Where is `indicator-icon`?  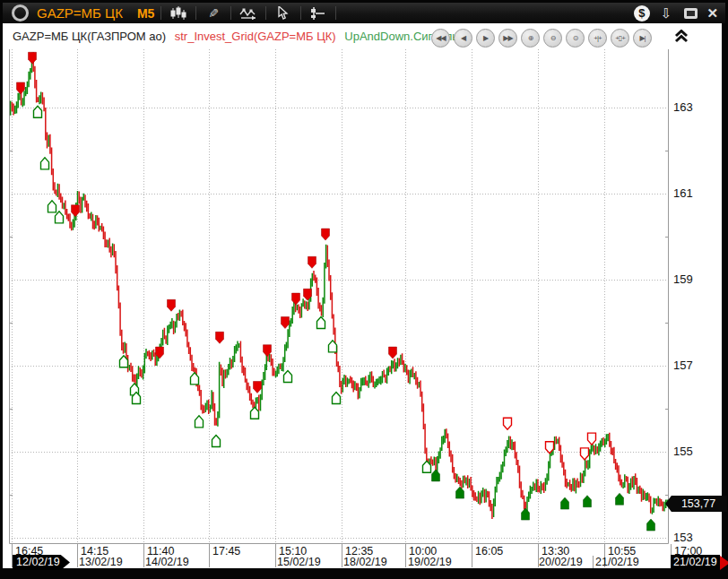
indicator-icon is located at coordinates (248, 13).